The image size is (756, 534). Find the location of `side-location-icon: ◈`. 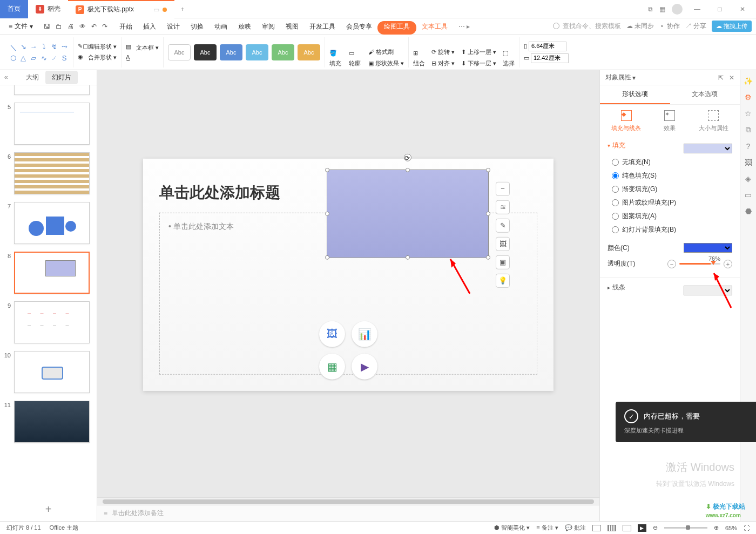

side-location-icon: ◈ is located at coordinates (748, 179).